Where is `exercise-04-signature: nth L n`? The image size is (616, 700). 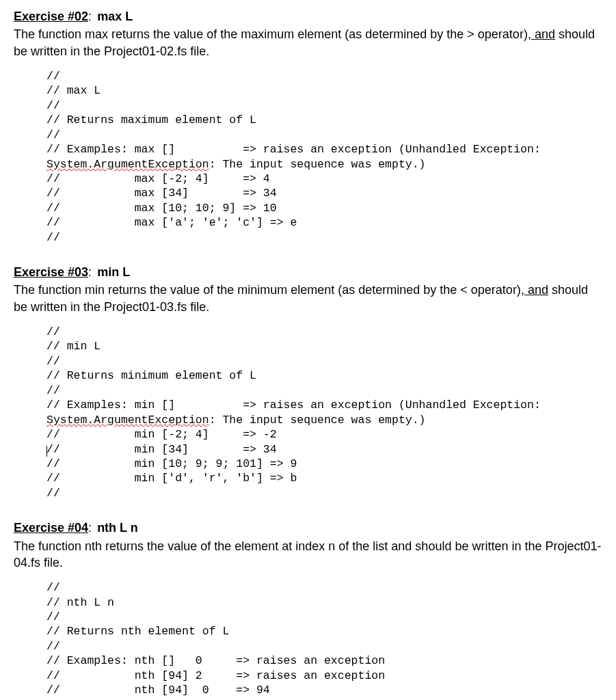 exercise-04-signature: nth L n is located at coordinates (118, 528).